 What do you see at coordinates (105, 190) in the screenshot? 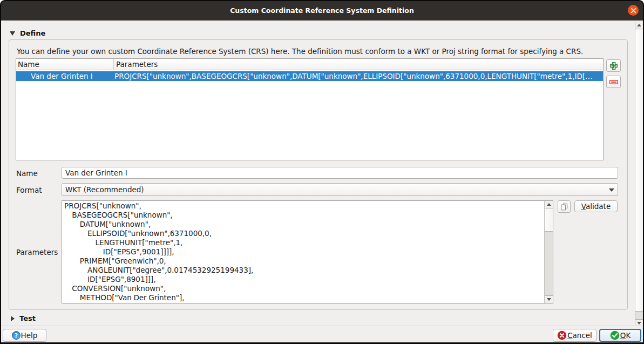
I see `format-combobox-value: WKT (Recommended)` at bounding box center [105, 190].